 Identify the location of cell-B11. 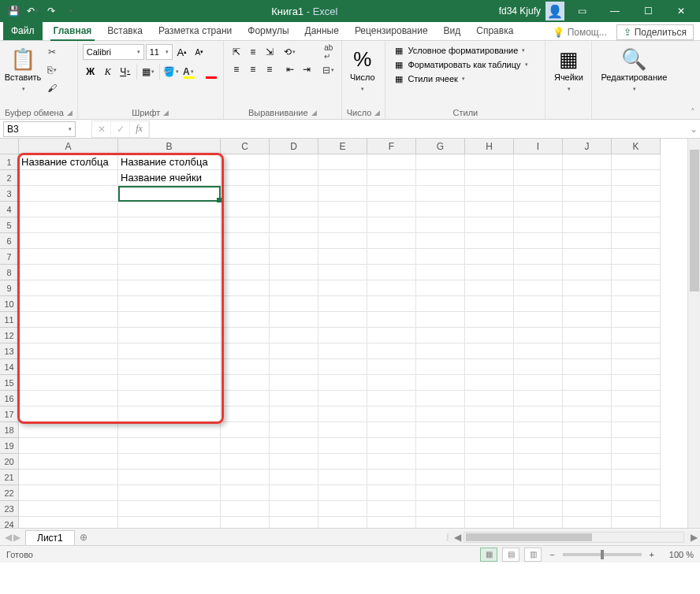
(169, 320).